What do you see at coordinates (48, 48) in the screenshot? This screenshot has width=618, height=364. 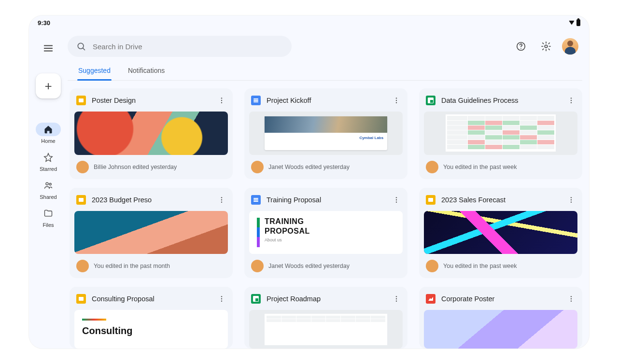 I see `hamburger-icon` at bounding box center [48, 48].